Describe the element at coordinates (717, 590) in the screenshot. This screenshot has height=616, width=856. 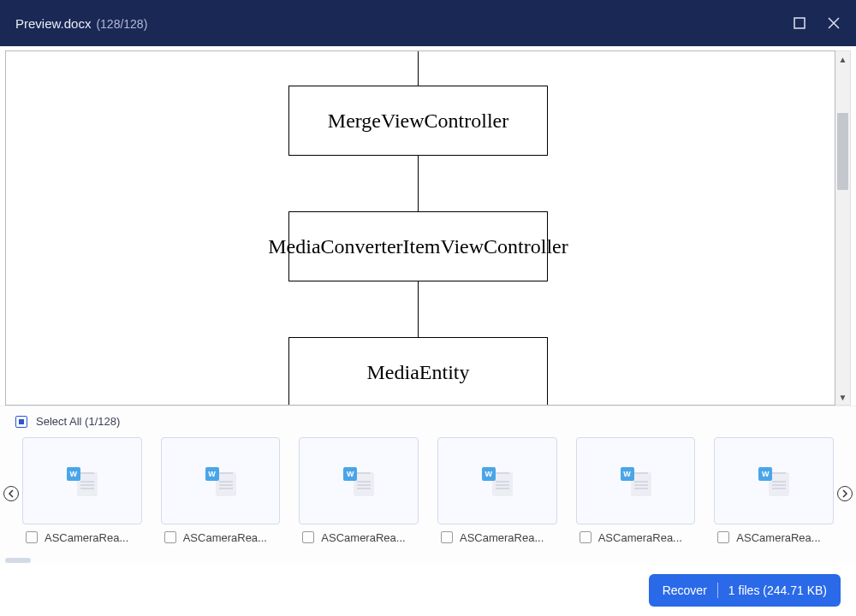
I see `divider` at that location.